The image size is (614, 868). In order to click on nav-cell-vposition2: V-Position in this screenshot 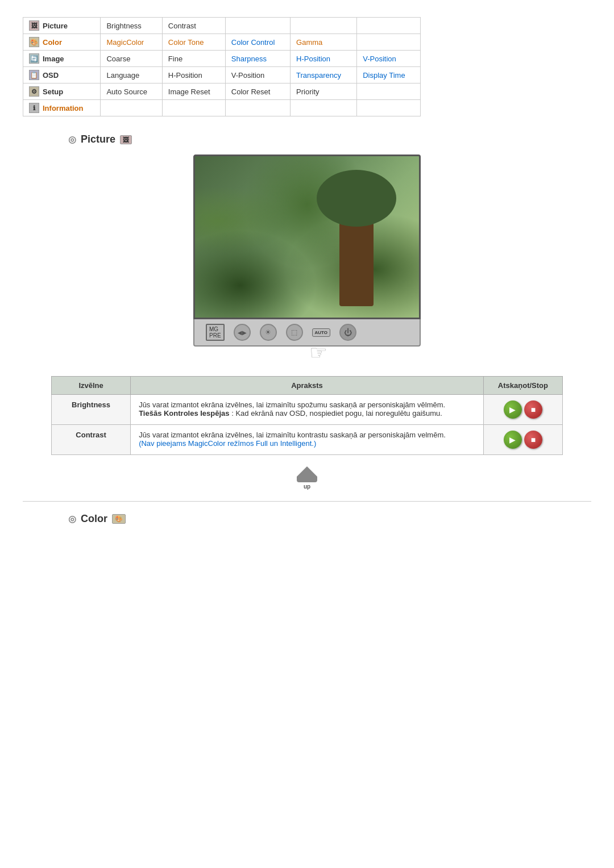, I will do `click(258, 75)`.